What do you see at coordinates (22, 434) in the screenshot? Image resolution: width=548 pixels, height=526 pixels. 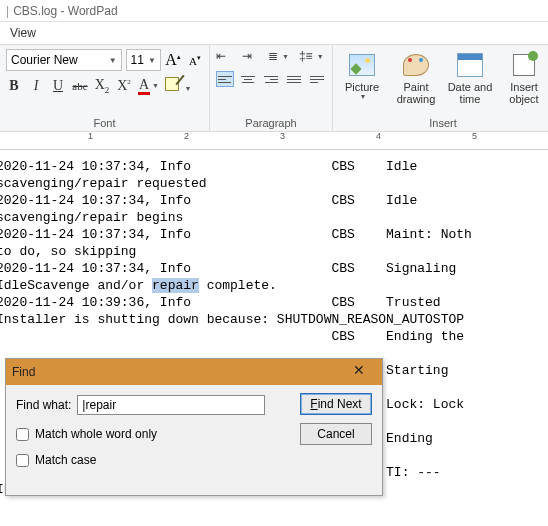 I see `match-whole-word-input` at bounding box center [22, 434].